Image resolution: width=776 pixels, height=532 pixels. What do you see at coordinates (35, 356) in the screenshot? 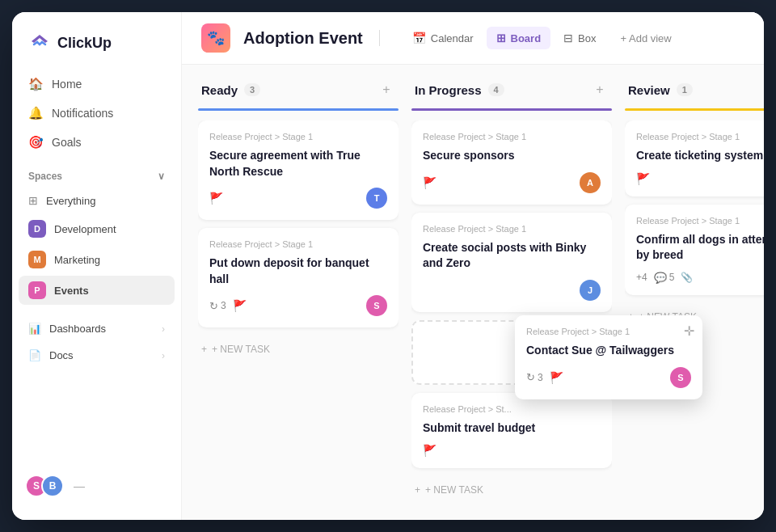
I see `docs-icon: 📄` at bounding box center [35, 356].